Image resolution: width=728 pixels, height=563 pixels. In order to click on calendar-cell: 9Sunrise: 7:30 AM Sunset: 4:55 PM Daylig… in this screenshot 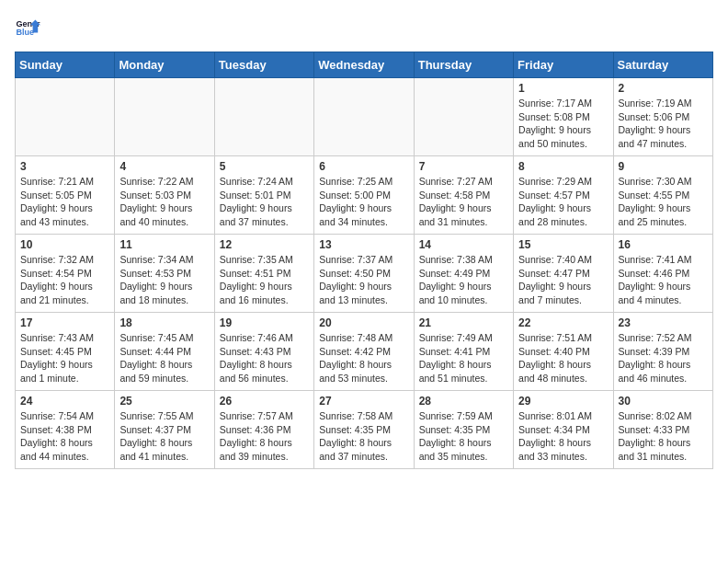, I will do `click(663, 195)`.